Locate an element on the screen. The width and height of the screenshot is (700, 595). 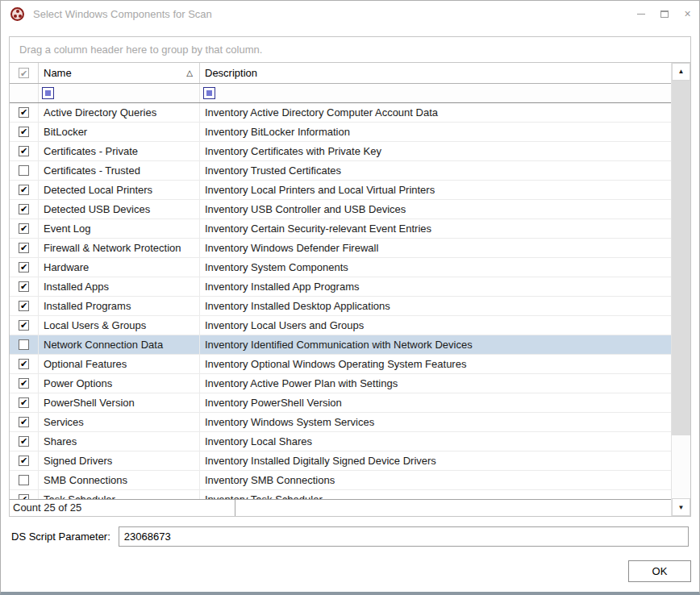
ok-button: OK is located at coordinates (660, 571).